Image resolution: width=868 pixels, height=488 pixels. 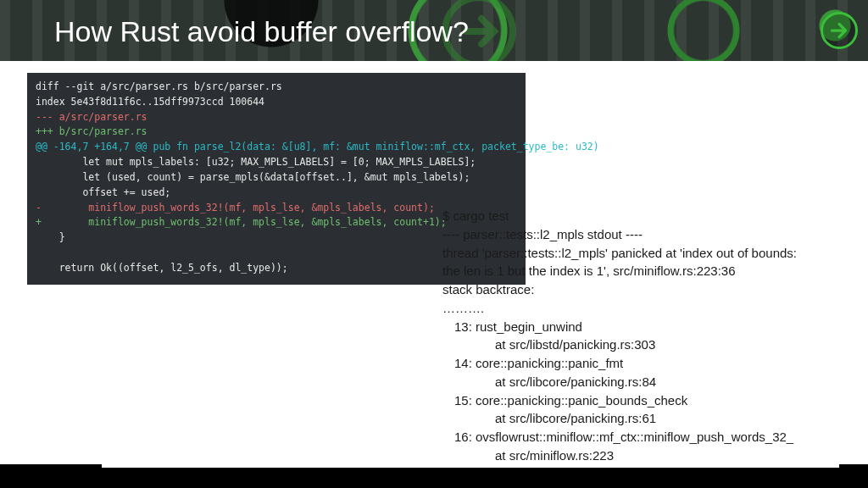 What do you see at coordinates (645, 253) in the screenshot?
I see `term-line: thread 'parser::tests::l2_mpls' panicked…` at bounding box center [645, 253].